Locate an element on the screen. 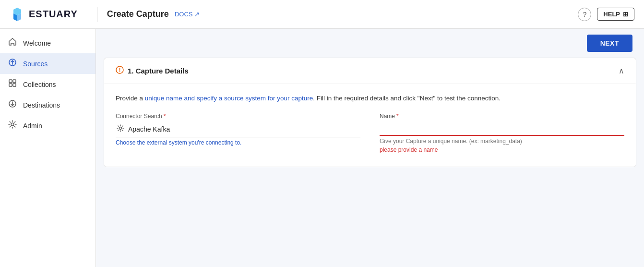 This screenshot has height=267, width=644. connector-input: Apache Kafka is located at coordinates (238, 130).